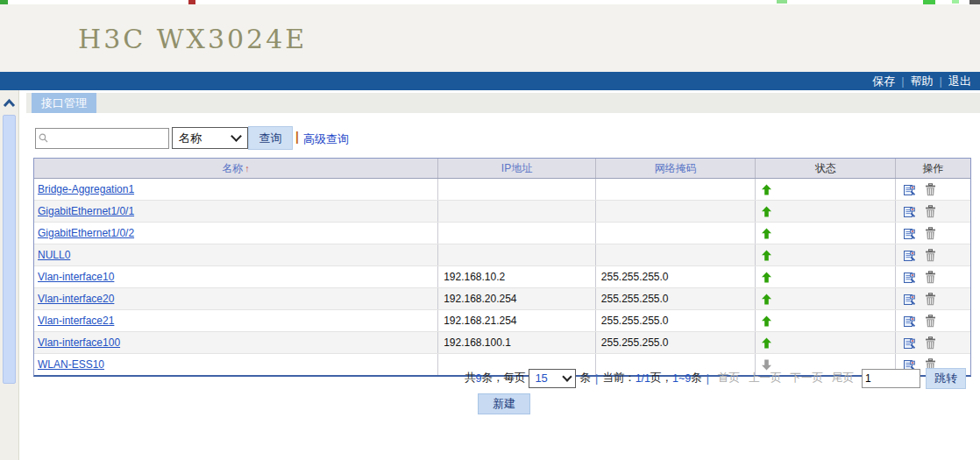  I want to click on table-row: GigabitEthernet1/0/1, so click(502, 212).